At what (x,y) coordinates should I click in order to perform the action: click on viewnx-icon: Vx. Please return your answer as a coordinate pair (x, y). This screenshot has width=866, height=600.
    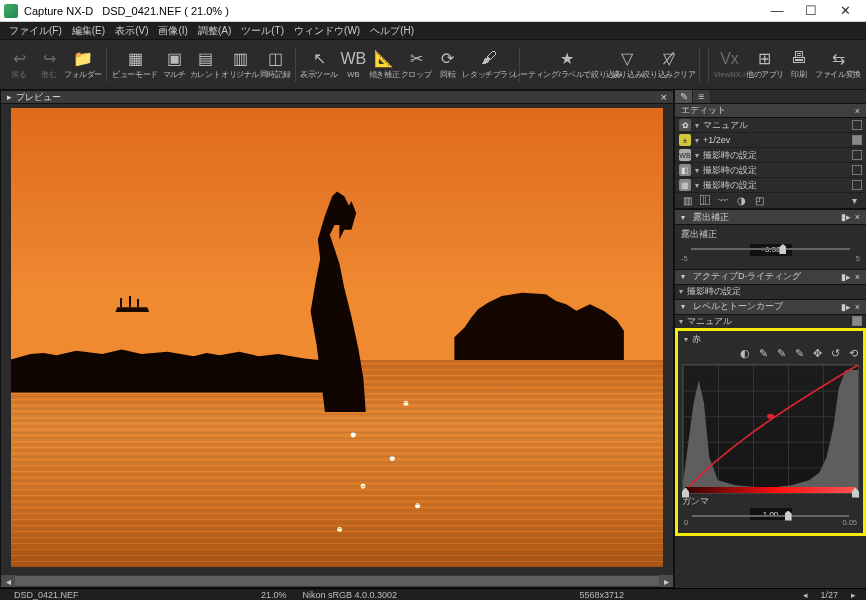
    Looking at the image, I should click on (729, 59).